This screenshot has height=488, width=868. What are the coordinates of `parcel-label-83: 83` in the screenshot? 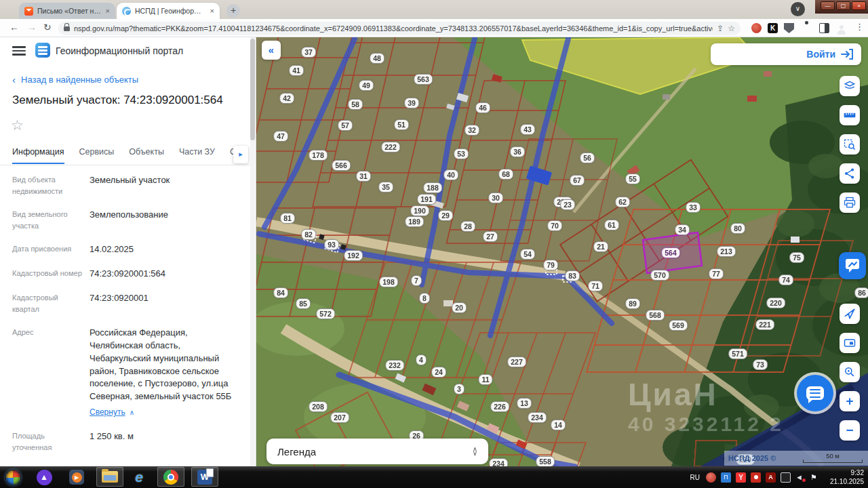 It's located at (572, 276).